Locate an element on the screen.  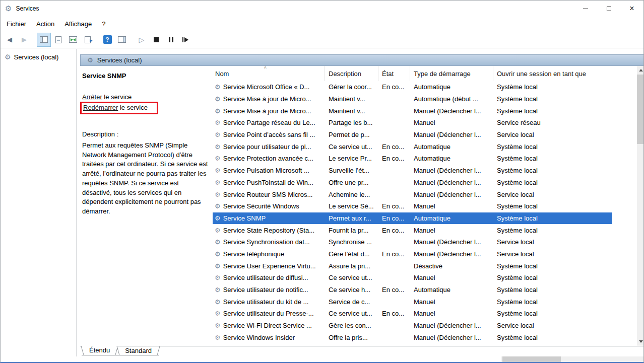
back-icon: ◀ is located at coordinates (10, 39).